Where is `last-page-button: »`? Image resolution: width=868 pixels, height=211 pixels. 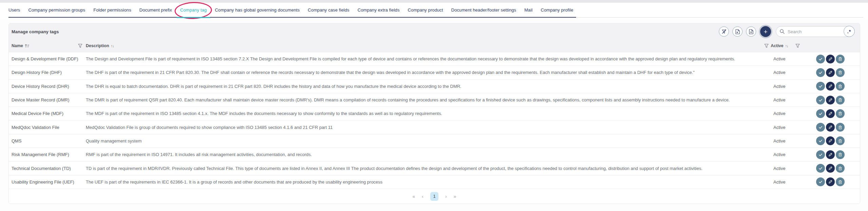 last-page-button: » is located at coordinates (455, 196).